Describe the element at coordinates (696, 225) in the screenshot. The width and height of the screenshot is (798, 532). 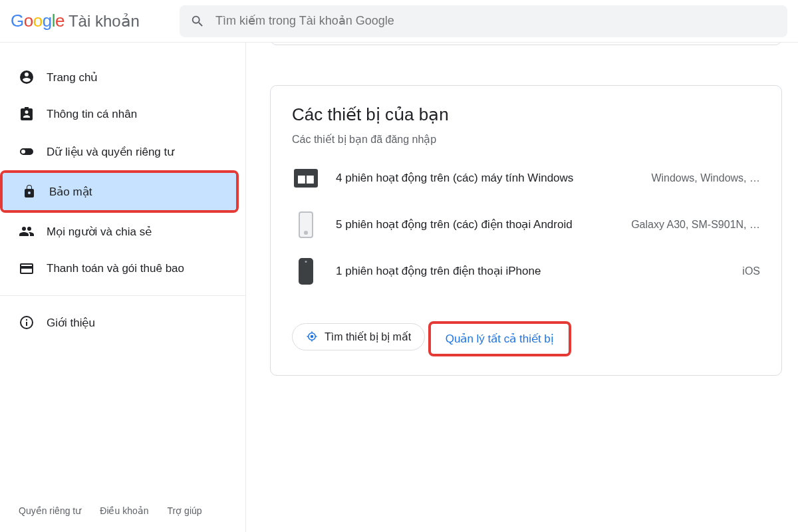
I see `device-meta: Galaxy A30, SM-S901N, …` at that location.